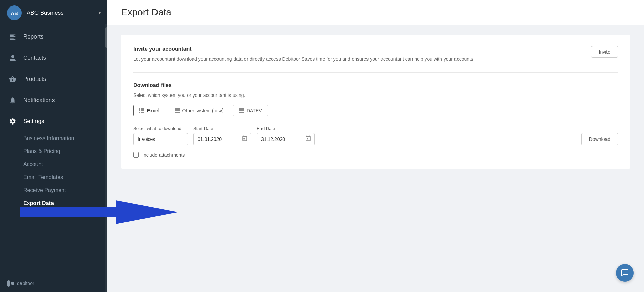 The width and height of the screenshot is (644, 292). I want to click on csv-button-label: Other system (.csv), so click(203, 111).